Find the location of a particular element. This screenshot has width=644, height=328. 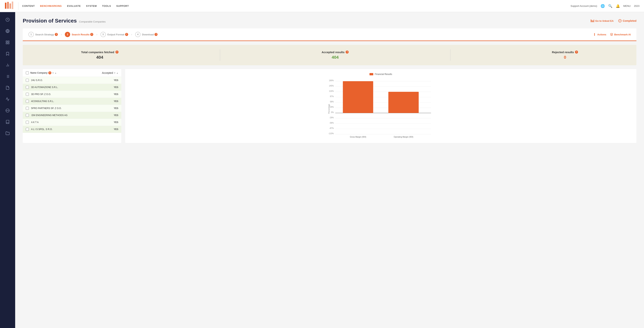

stat-rejected-label: Rejected results ? is located at coordinates (565, 52).